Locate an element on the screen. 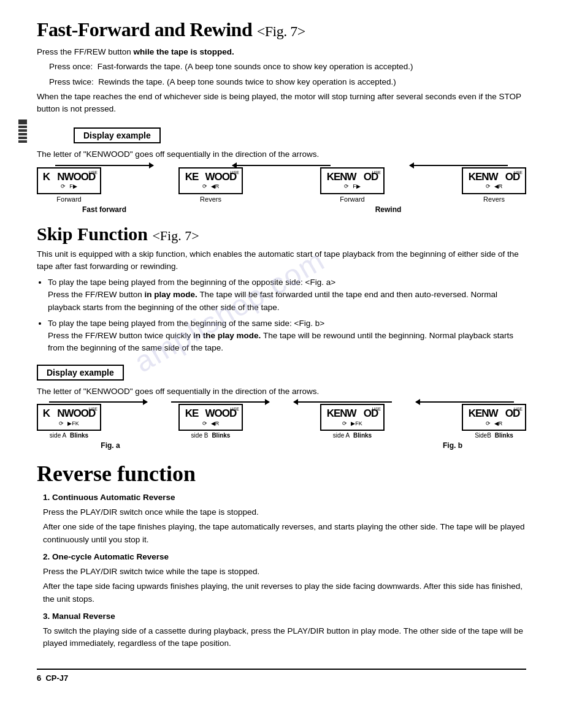 The image size is (563, 728). skip-kw-box-1: USE KONWOOD ⟳▶FK is located at coordinates (69, 417).